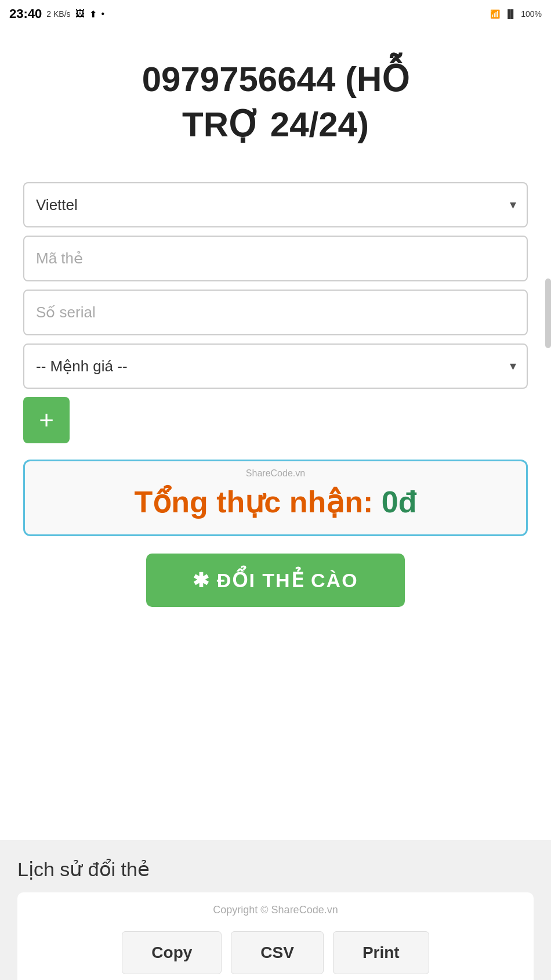 This screenshot has height=980, width=551. I want to click on status-network-speed: 2 KB/s, so click(58, 14).